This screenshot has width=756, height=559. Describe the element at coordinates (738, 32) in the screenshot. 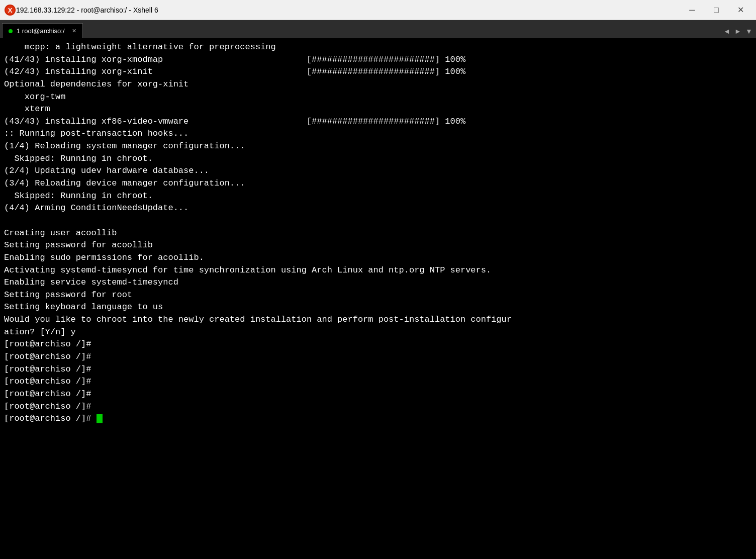

I see `tab-navigation: ◄ ► ▼` at that location.